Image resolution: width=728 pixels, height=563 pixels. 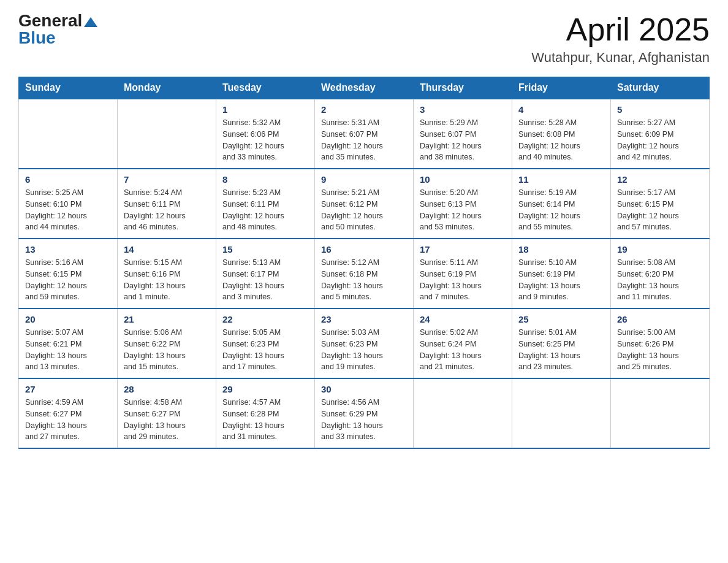 What do you see at coordinates (364, 280) in the screenshot?
I see `day-info: Sunrise: 5:12 AM Sunset: 6:18 PM Dayligh…` at bounding box center [364, 280].